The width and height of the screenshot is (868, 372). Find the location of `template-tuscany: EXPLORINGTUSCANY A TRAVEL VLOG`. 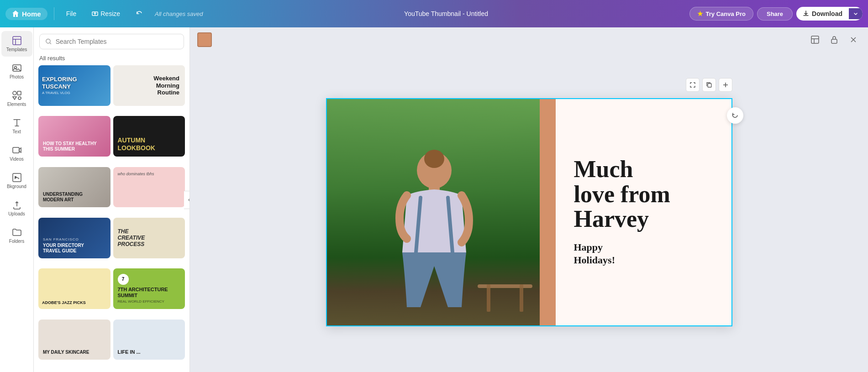

template-tuscany: EXPLORINGTUSCANY A TRAVEL VLOG is located at coordinates (74, 86).